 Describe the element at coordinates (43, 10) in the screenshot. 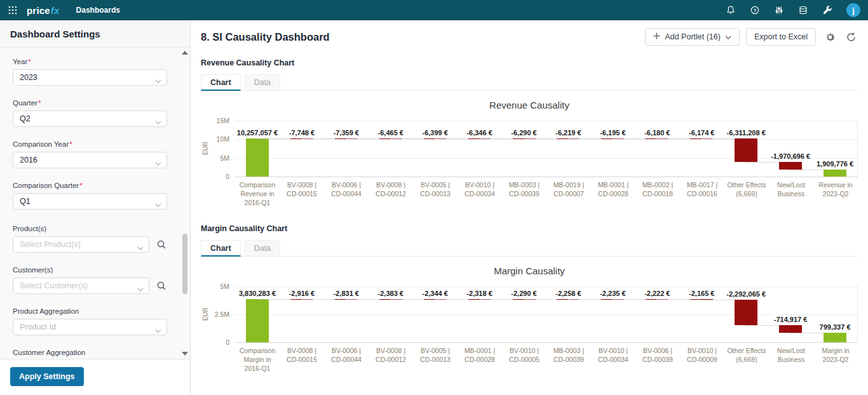

I see `pricefx-logo: pricefx` at that location.